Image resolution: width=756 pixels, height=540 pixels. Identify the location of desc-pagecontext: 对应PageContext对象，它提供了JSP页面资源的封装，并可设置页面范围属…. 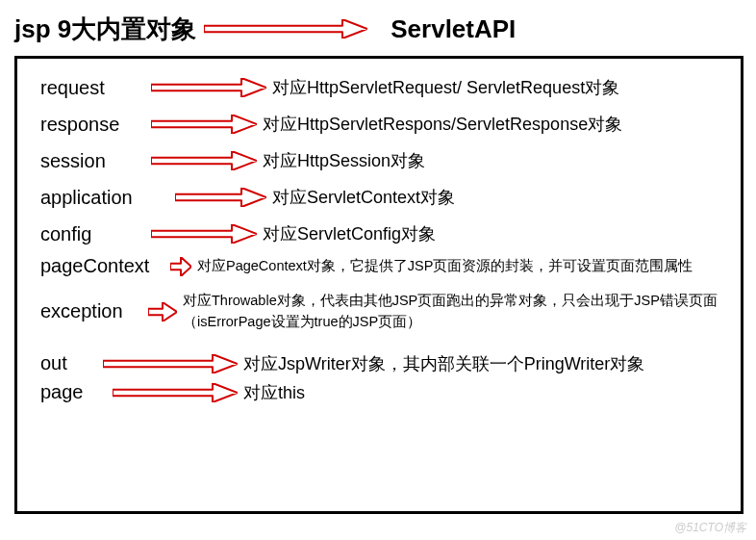
(462, 267).